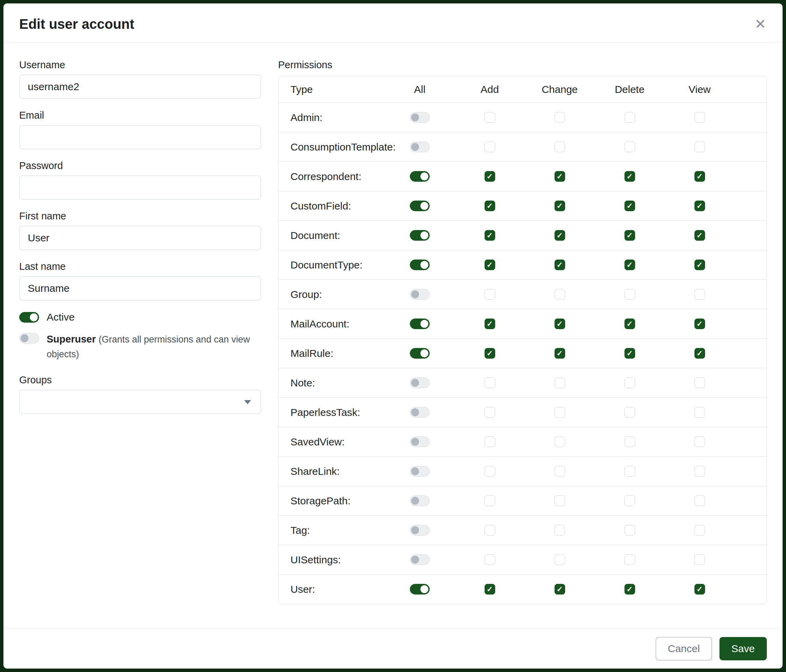  I want to click on username-input, so click(140, 86).